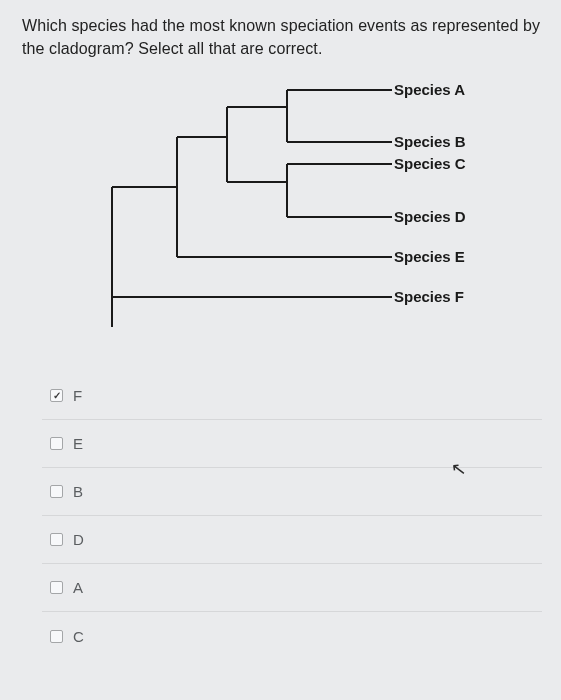 Image resolution: width=561 pixels, height=700 pixels. Describe the element at coordinates (292, 492) in the screenshot. I see `option-row-b: B` at that location.